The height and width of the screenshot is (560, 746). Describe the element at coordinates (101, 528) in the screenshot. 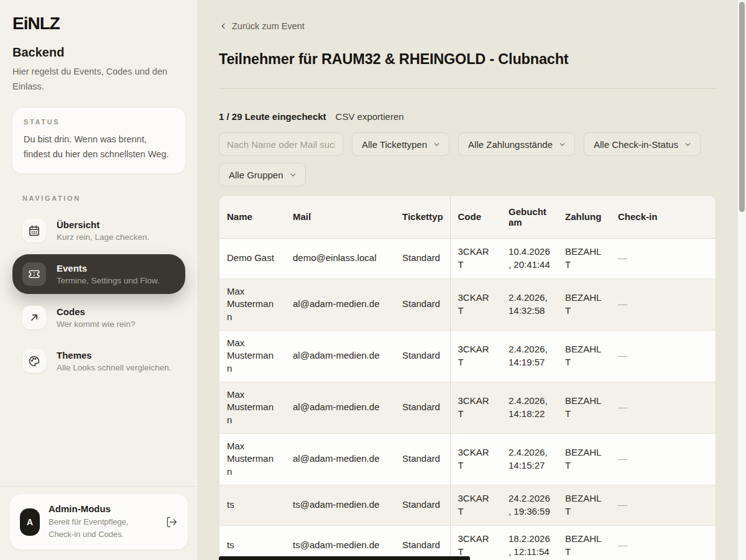

I see `admin-mode-subtitle: Bereit für Eventpflege, Check-in und Cod…` at that location.